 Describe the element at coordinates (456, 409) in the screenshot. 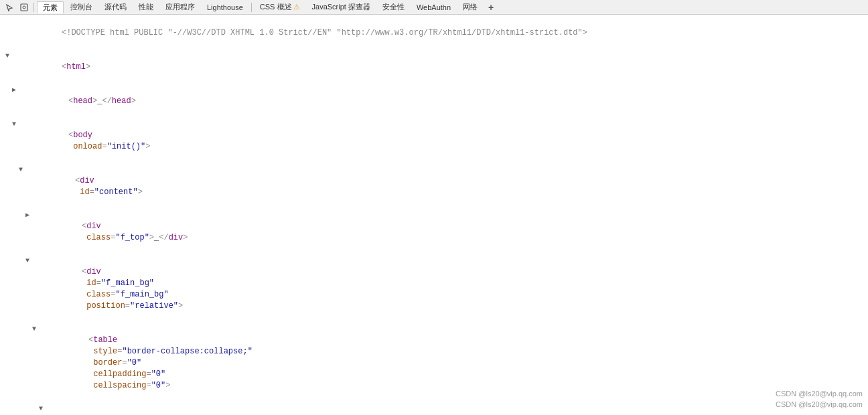

I see `line-content-9: <tbody>` at that location.